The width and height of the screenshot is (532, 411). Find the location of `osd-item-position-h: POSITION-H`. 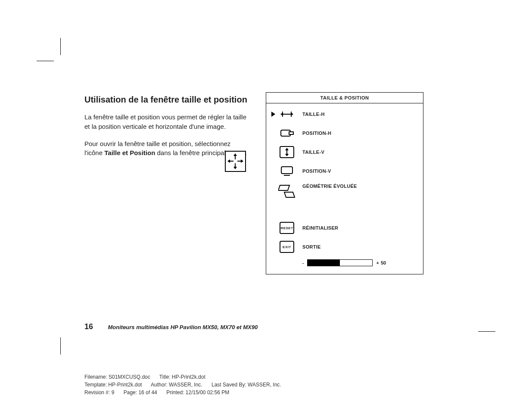

osd-item-position-h: POSITION-H is located at coordinates (344, 133).